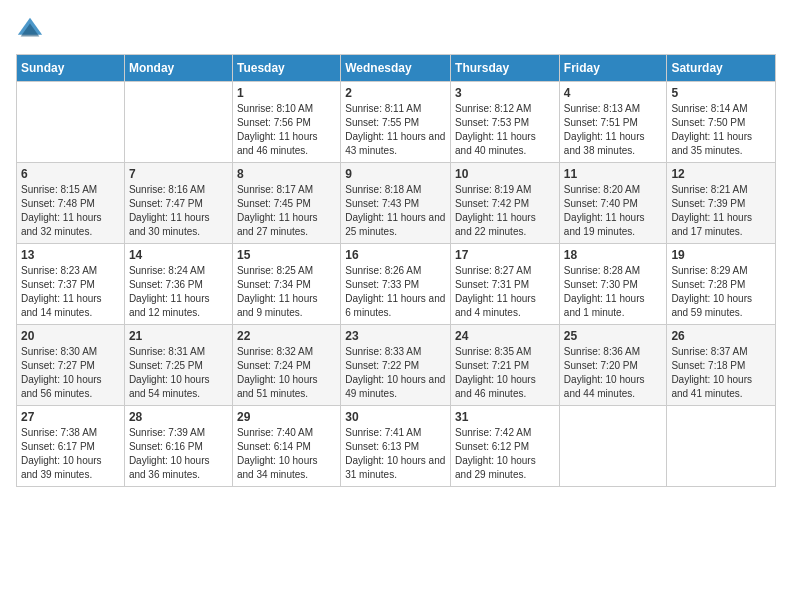 The height and width of the screenshot is (612, 792). What do you see at coordinates (505, 454) in the screenshot?
I see `day-info: Sunrise: 7:42 AM Sunset: 6:12 PM Dayligh…` at bounding box center [505, 454].